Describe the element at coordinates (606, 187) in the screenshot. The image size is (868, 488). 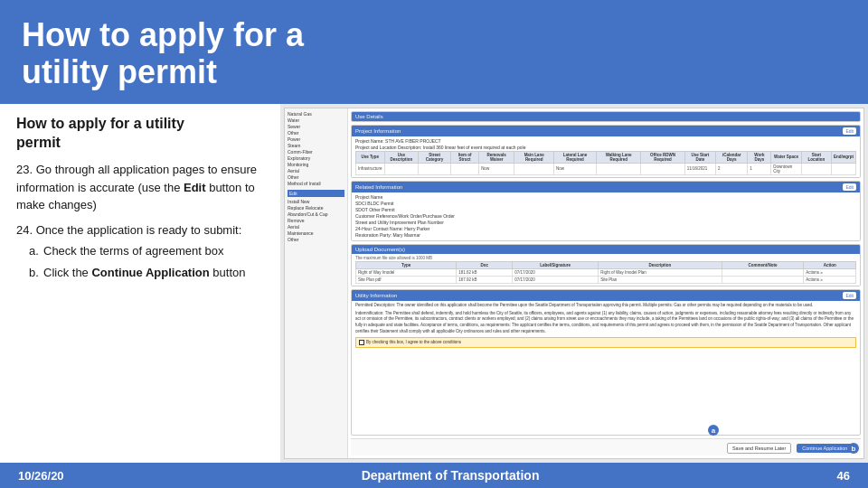
I see `related-info-header: Related Information Edit` at that location.